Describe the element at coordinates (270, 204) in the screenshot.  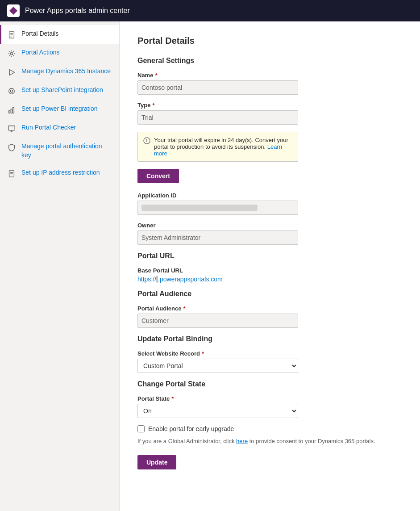
I see `appid-field-group: Application ID` at that location.